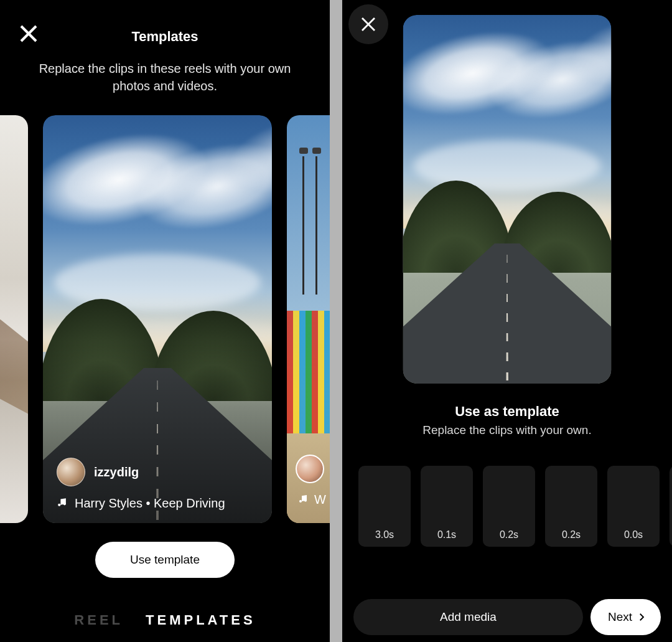 This screenshot has height=642, width=672. Describe the element at coordinates (165, 77) in the screenshot. I see `page-subtitle: Replace the clips in these reels with yo…` at that location.